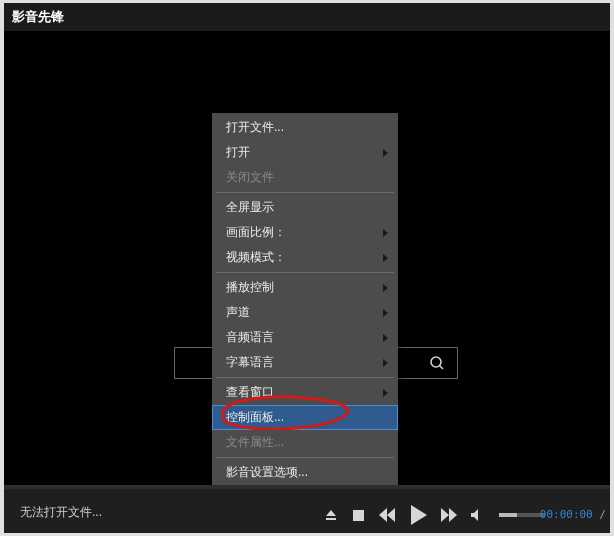  Describe the element at coordinates (250, 207) in the screenshot. I see `menu-item-label: 全屏显示` at that location.